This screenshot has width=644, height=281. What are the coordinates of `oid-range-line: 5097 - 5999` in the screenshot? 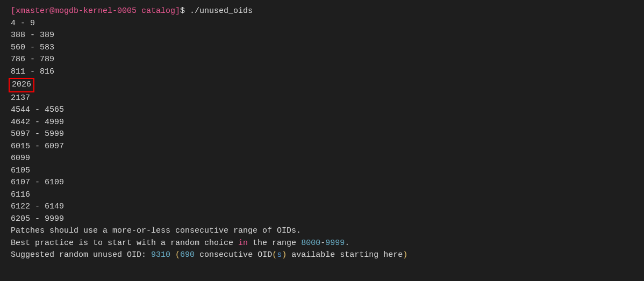 It's located at (322, 134).